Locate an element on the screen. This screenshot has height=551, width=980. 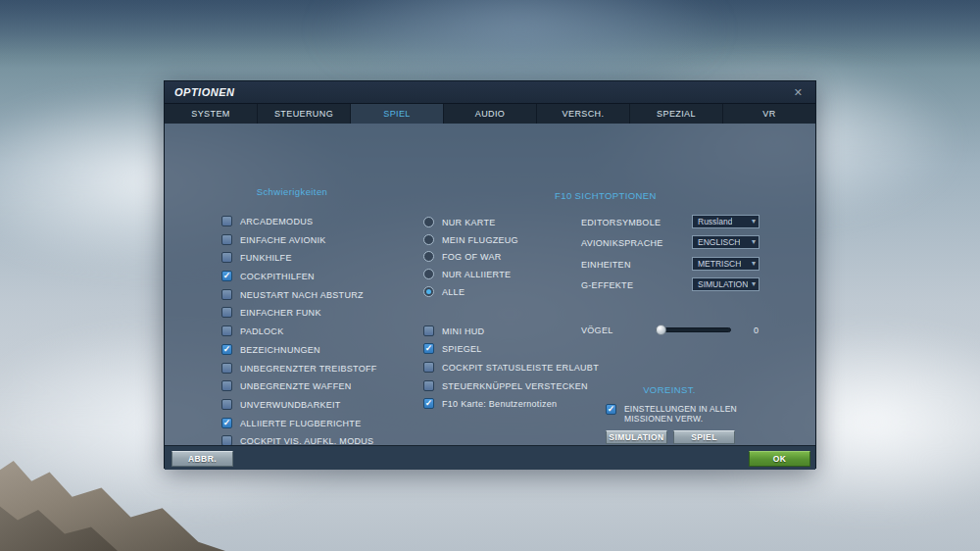
checkbox-label: ALLIIERTE FLUGBERICHTE is located at coordinates (300, 424).